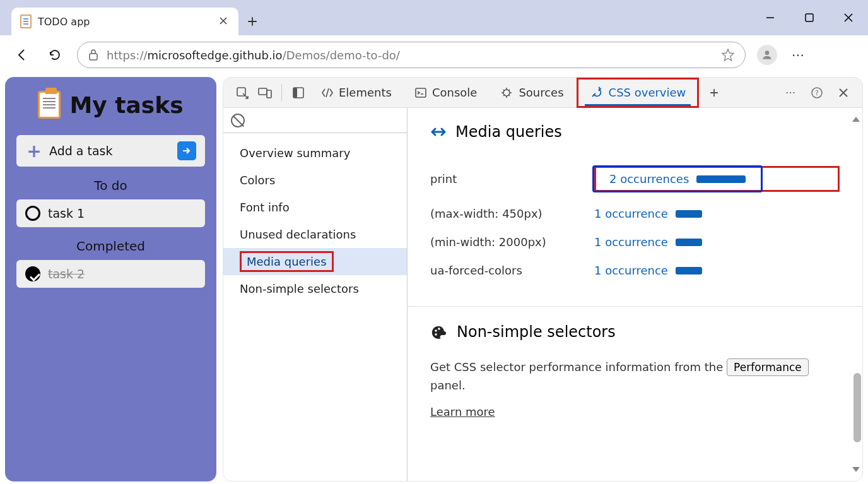  I want to click on add-task-card: + Add a task, so click(111, 151).